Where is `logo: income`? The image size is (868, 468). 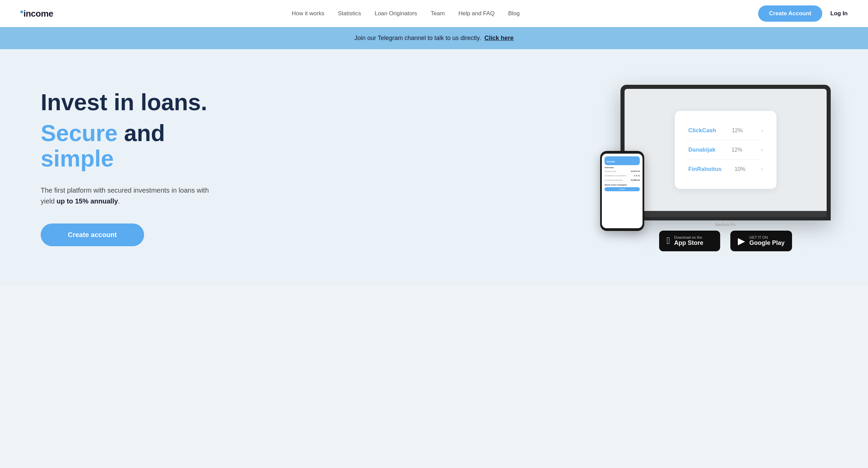
logo: income is located at coordinates (37, 14).